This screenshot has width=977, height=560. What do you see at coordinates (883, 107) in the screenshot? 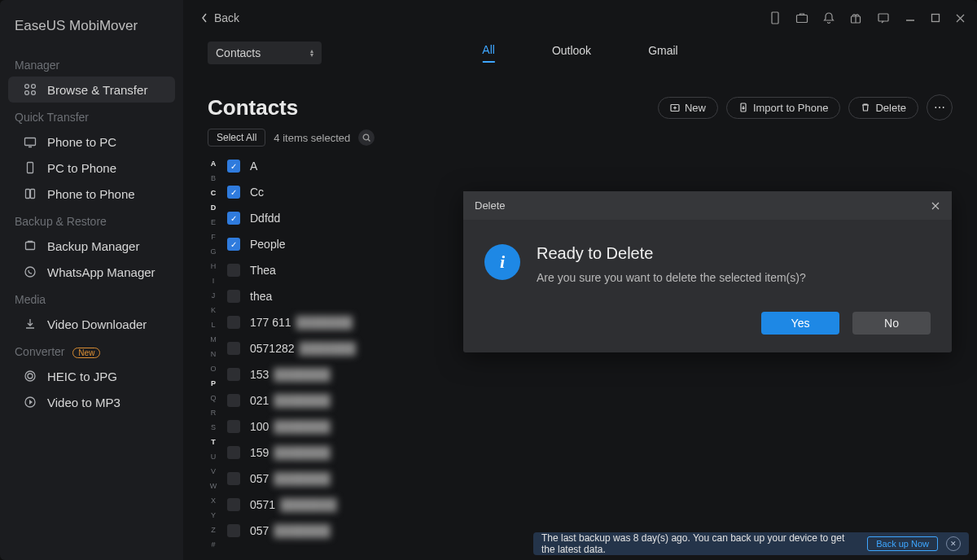
I see `delete-button: Delete` at bounding box center [883, 107].